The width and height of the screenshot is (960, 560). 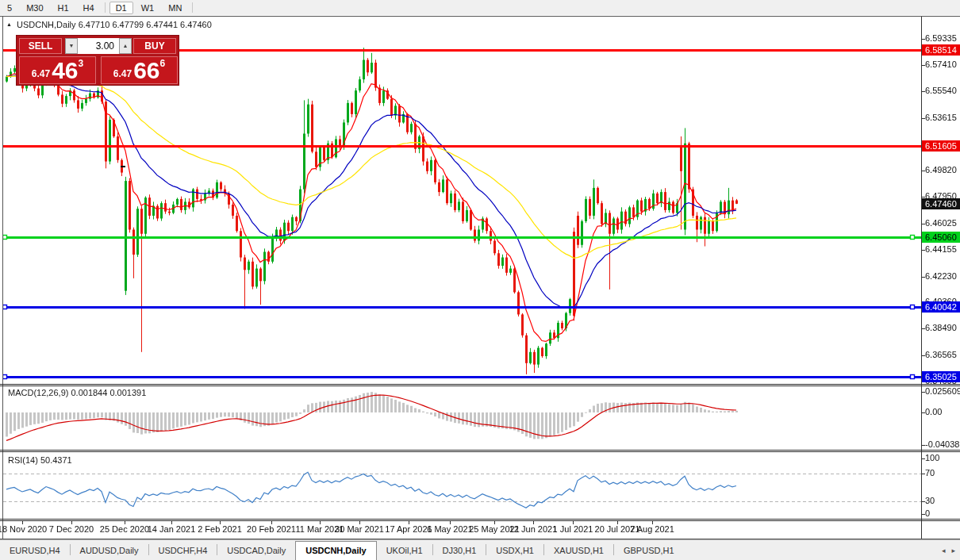 What do you see at coordinates (163, 63) in the screenshot?
I see `buy-price-point: 6` at bounding box center [163, 63].